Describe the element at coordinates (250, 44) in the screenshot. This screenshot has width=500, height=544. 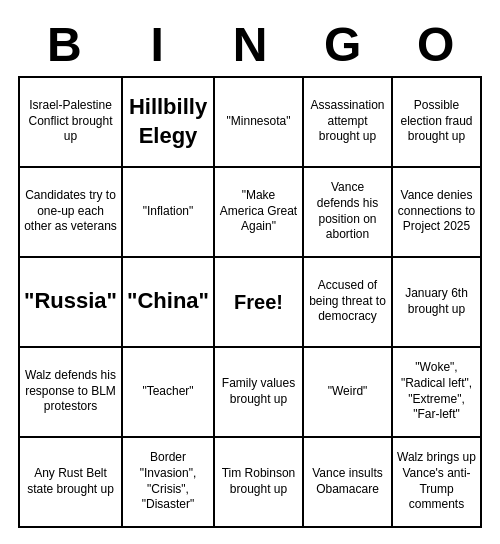
I see `bingo-title: BINGO` at that location.